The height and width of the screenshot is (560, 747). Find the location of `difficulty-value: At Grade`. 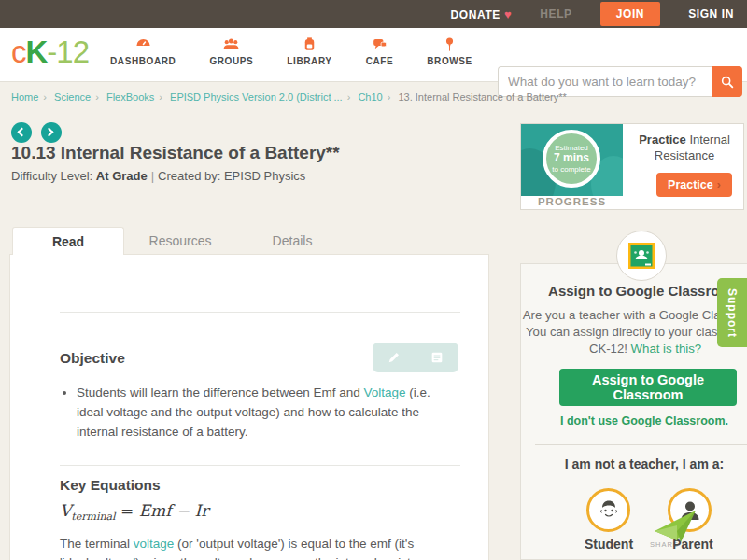

difficulty-value: At Grade is located at coordinates (121, 175).